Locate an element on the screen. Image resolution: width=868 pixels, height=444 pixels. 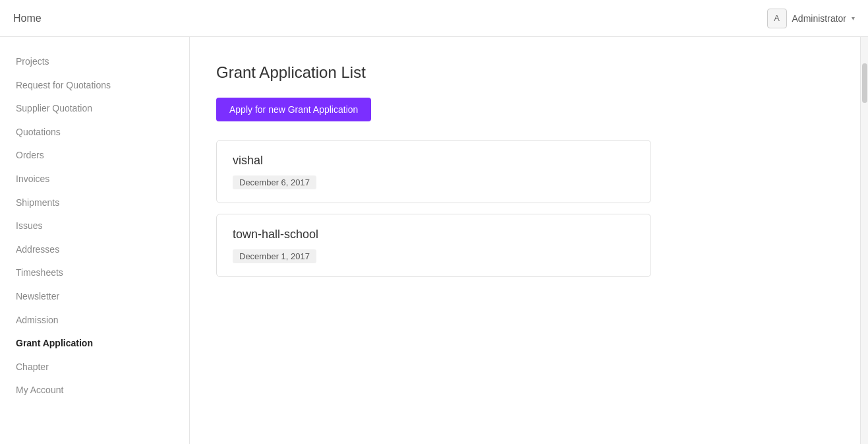
sidebar-item-invoices: Invoices is located at coordinates (95, 179).